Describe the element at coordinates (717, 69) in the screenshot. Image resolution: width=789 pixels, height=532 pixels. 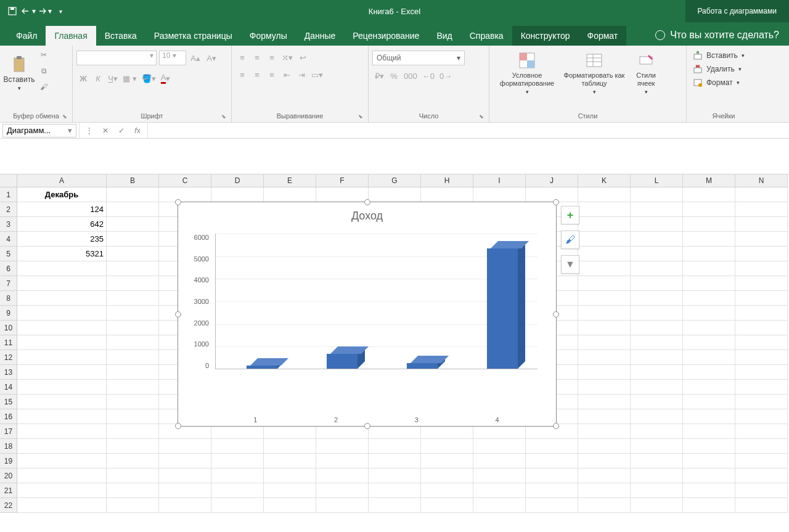
I see `delete-cells-button: Удалить ▾` at that location.